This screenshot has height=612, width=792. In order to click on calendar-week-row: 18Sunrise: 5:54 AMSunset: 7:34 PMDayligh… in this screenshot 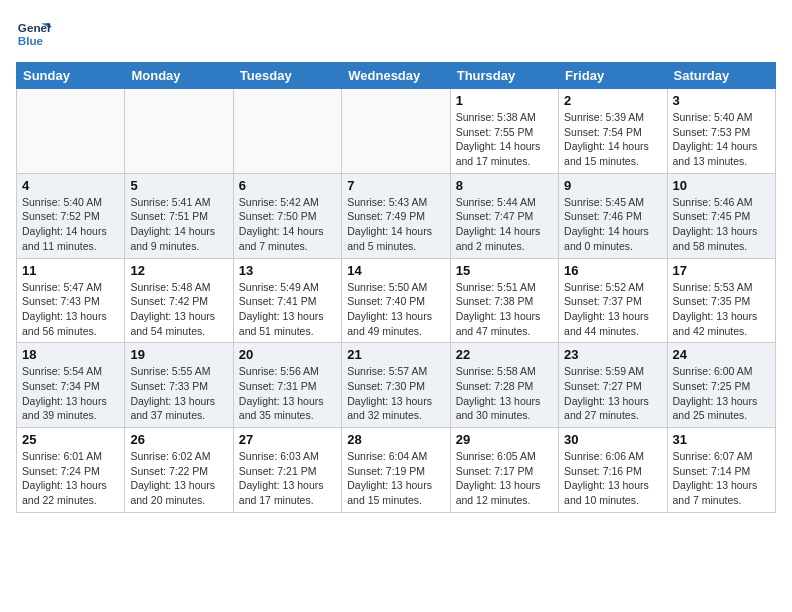, I will do `click(396, 386)`.